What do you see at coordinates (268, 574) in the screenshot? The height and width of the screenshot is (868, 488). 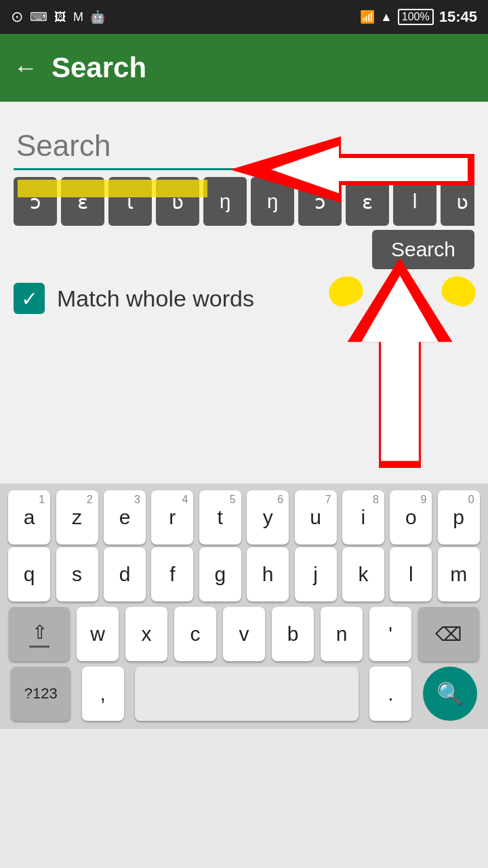 I see `key-h: h` at bounding box center [268, 574].